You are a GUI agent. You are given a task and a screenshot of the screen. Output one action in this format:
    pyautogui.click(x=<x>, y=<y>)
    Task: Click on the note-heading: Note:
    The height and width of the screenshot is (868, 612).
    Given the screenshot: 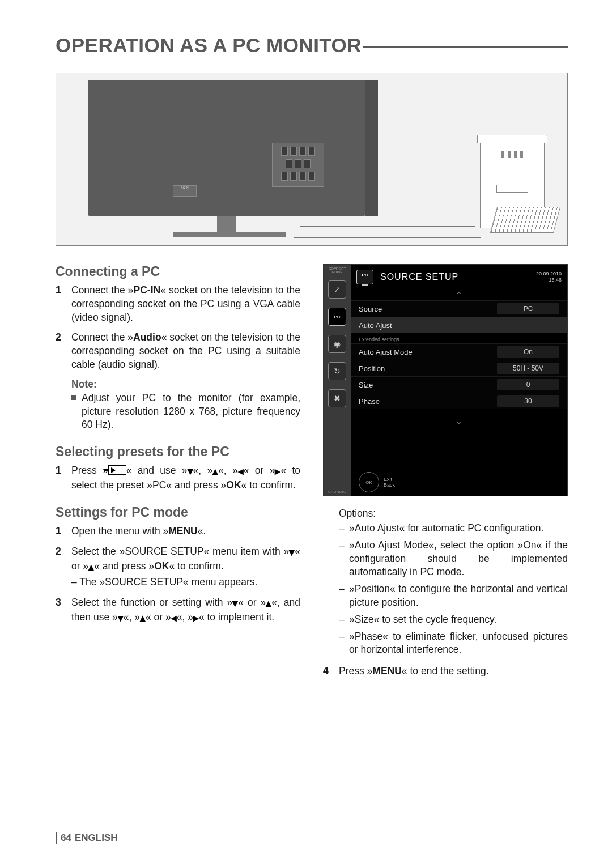 What is the action you would take?
    pyautogui.click(x=186, y=384)
    